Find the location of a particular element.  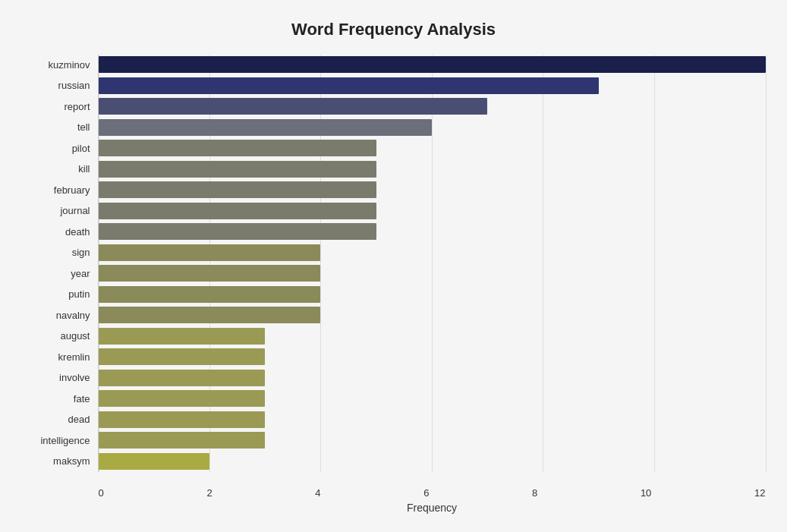

y-label: tell is located at coordinates (83, 127).